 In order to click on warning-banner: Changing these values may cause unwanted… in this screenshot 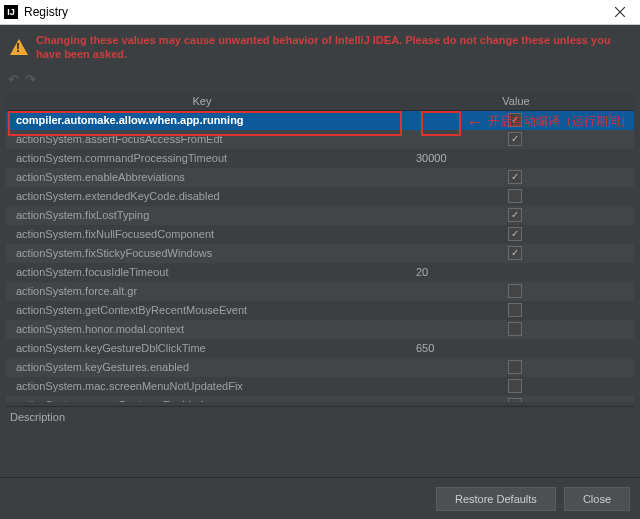, I will do `click(320, 48)`.